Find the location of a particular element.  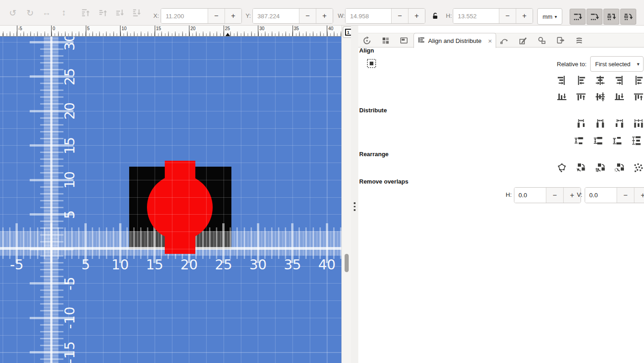

transform-stroke-toggle is located at coordinates (578, 16).